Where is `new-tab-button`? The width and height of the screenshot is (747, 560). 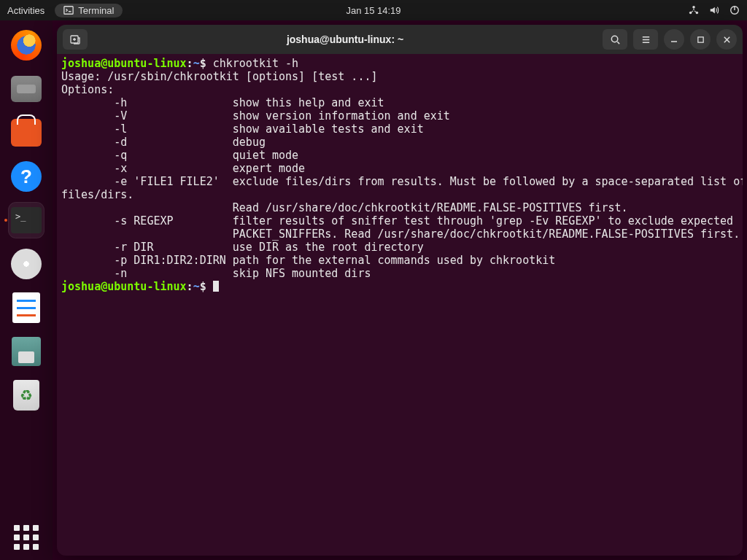 new-tab-button is located at coordinates (75, 39).